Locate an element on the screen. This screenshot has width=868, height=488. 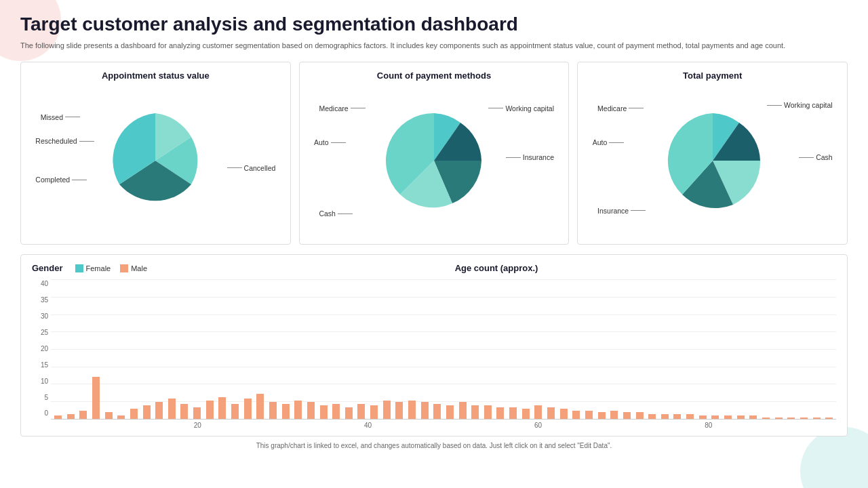
label-auto-count: Auto is located at coordinates (330, 142).